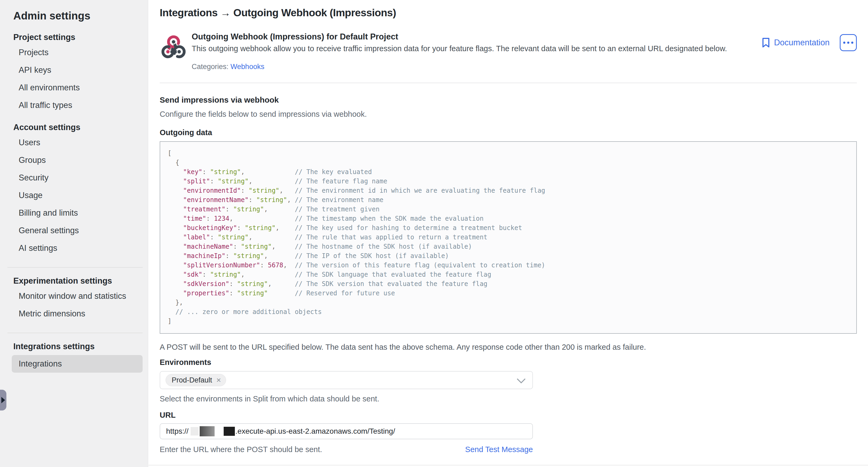 This screenshot has width=868, height=467. I want to click on sidebar-item-metric-dimensions: Metric dimensions, so click(74, 314).